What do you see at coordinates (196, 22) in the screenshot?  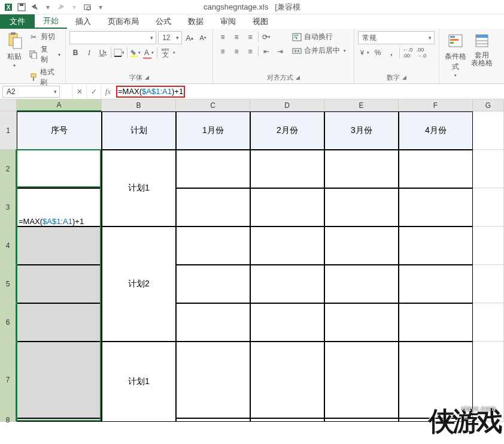 I see `tab-data: 数据` at bounding box center [196, 22].